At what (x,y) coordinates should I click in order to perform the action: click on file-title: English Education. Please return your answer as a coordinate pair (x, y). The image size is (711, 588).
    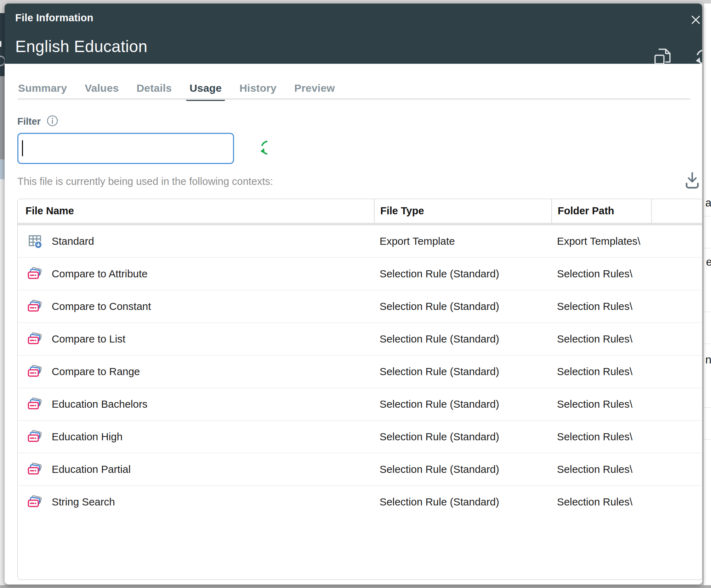
    Looking at the image, I should click on (81, 46).